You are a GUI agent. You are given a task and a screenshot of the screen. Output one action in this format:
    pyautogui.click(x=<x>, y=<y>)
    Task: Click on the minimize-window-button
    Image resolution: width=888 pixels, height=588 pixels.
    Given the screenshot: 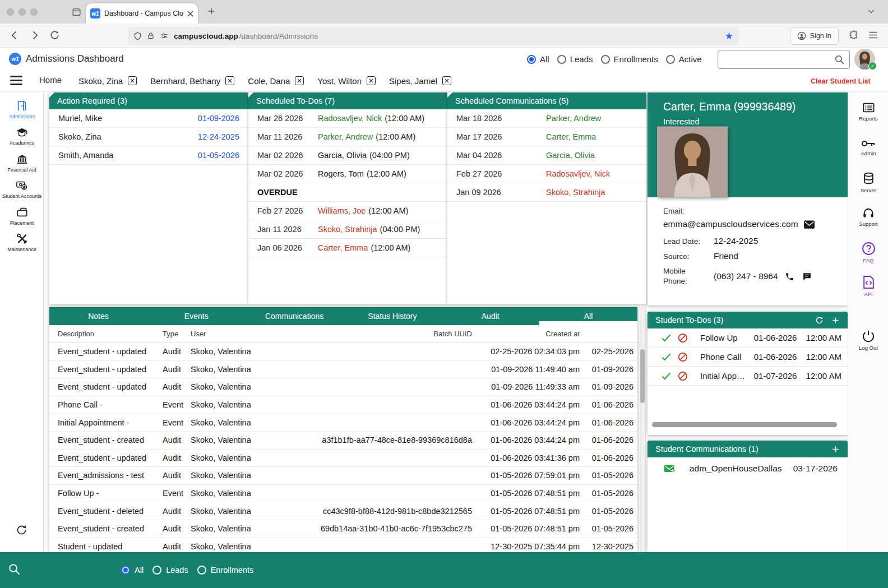 What is the action you would take?
    pyautogui.click(x=22, y=12)
    